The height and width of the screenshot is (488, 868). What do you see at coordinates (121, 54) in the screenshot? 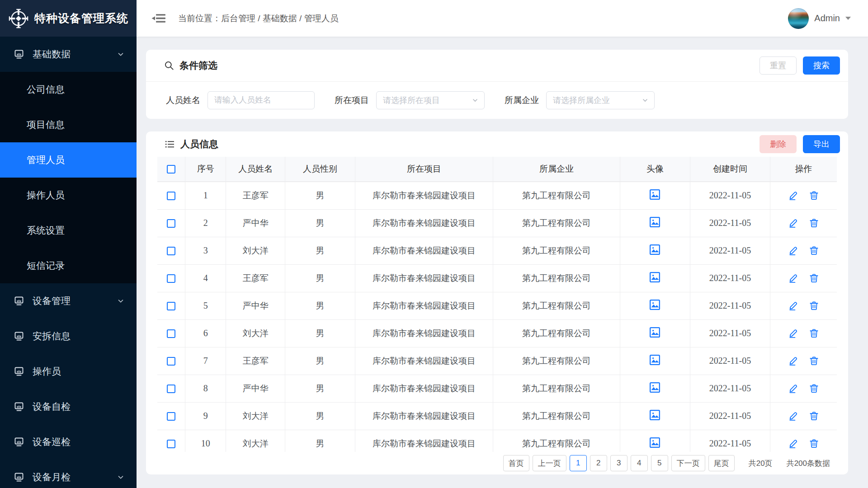
I see `chevron-down-icon` at bounding box center [121, 54].